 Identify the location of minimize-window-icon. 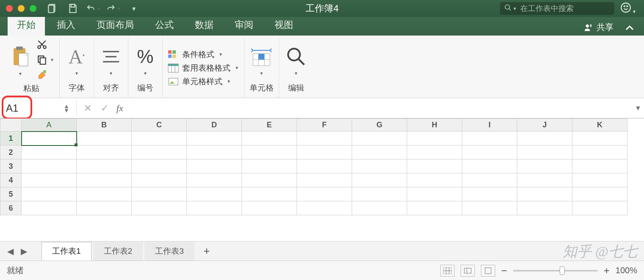
(21, 8).